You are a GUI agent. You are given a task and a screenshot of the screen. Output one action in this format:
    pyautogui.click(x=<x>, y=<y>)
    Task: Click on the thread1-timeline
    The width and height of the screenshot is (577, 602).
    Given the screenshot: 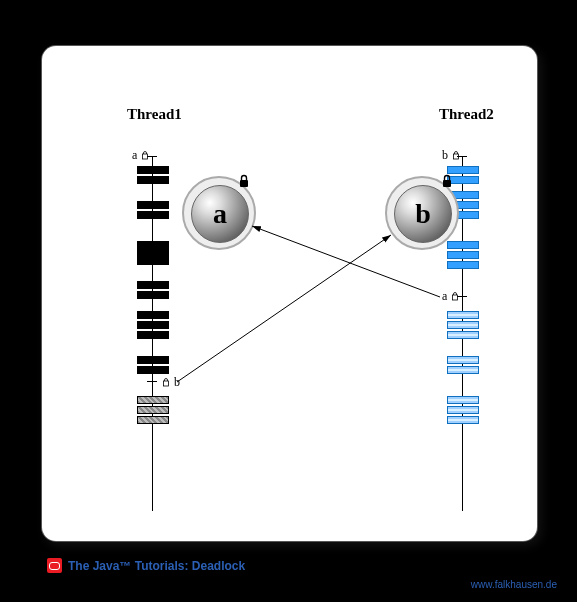 What is the action you would take?
    pyautogui.click(x=152, y=334)
    